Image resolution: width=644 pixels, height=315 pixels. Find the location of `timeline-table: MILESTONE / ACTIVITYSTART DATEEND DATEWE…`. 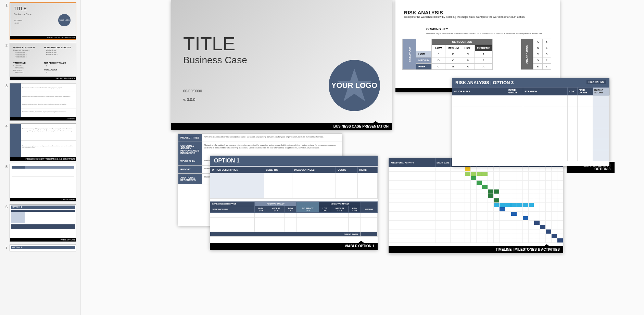

timeline-table: MILESTONE / ACTIVITYSTART DATEEND DATEWE… is located at coordinates (476, 200).